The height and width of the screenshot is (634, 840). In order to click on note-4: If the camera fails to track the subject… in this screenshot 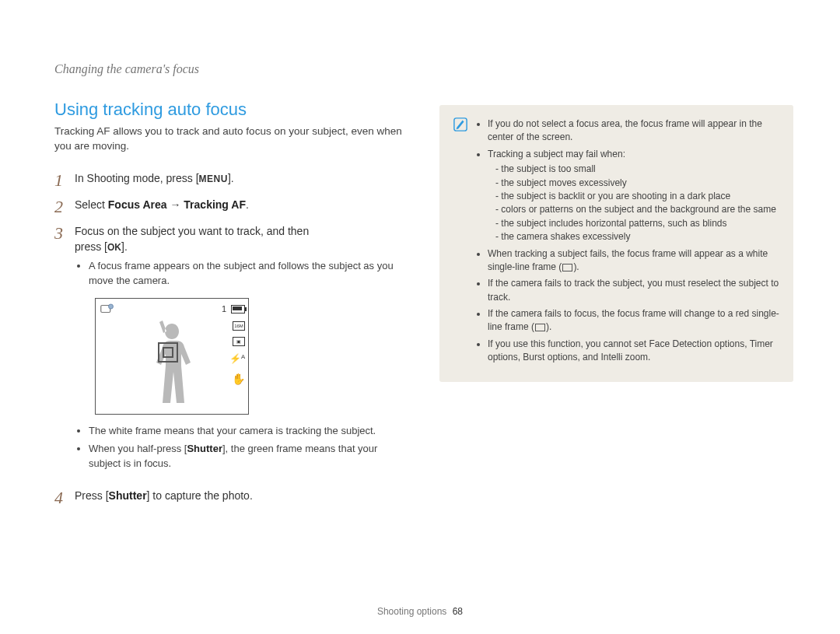, I will do `click(633, 291)`.